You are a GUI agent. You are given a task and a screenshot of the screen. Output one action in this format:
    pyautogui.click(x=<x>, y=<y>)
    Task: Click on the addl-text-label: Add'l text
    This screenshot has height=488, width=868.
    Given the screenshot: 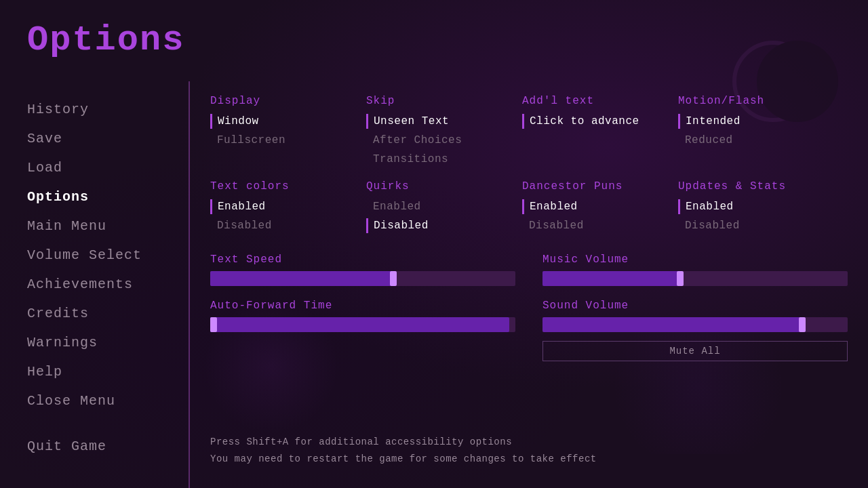 What is the action you would take?
    pyautogui.click(x=597, y=101)
    